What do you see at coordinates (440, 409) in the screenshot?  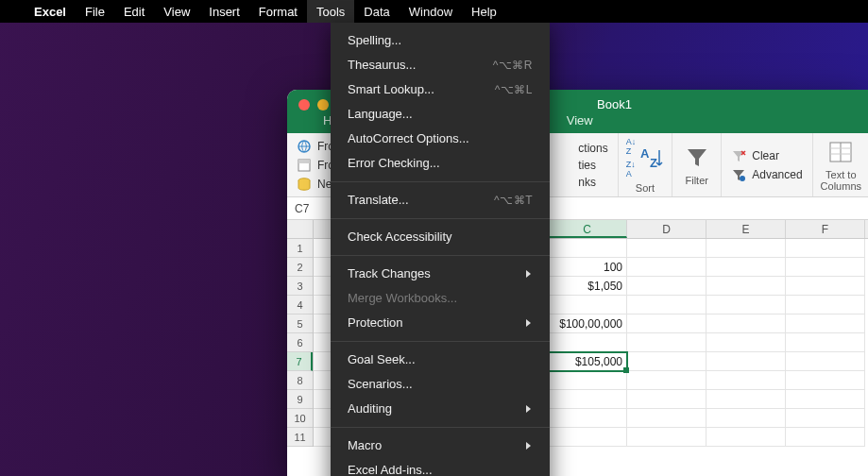 I see `menu-item: Auditing` at bounding box center [440, 409].